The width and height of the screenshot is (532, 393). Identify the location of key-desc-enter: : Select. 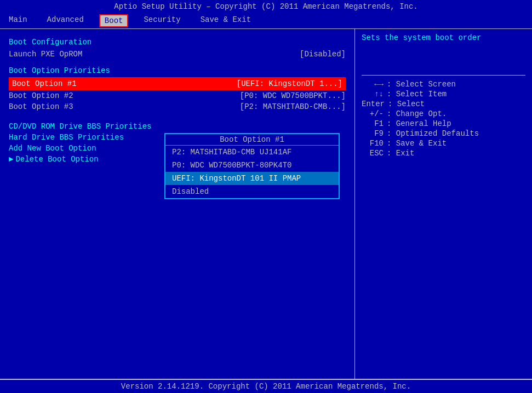
(407, 104).